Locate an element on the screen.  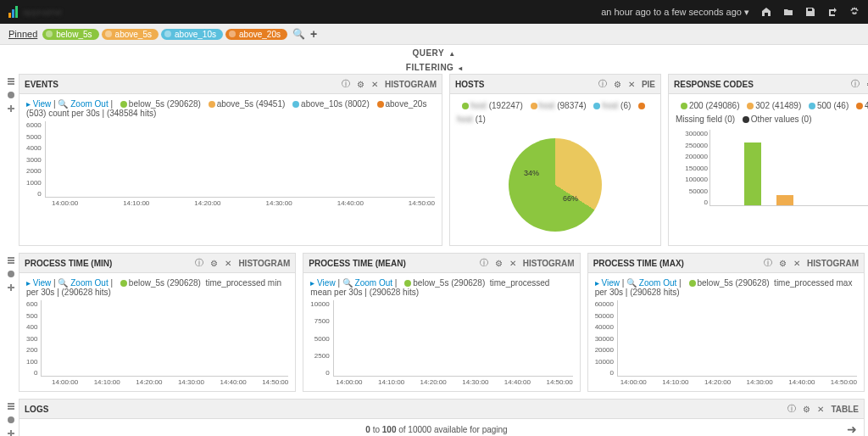
paging-info: 0 to 100 0 to 100 of 10000 available for… is located at coordinates (436, 429).